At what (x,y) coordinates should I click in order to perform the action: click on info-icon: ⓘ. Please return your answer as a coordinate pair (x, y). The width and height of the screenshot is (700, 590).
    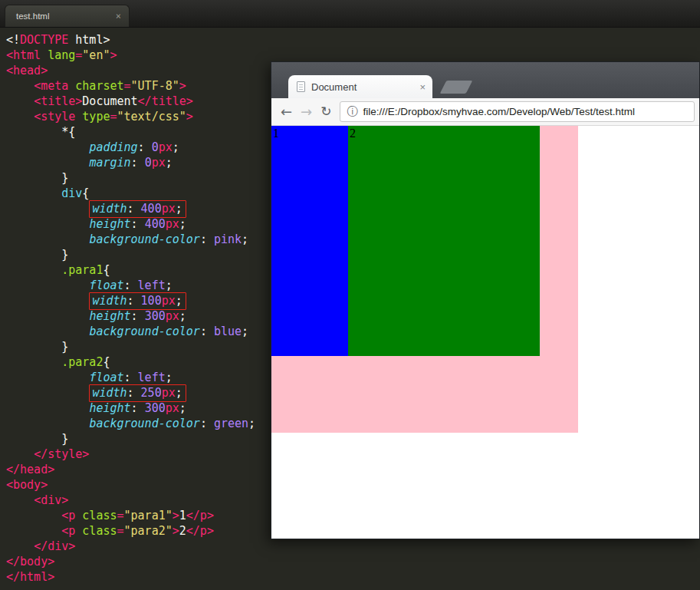
    Looking at the image, I should click on (352, 112).